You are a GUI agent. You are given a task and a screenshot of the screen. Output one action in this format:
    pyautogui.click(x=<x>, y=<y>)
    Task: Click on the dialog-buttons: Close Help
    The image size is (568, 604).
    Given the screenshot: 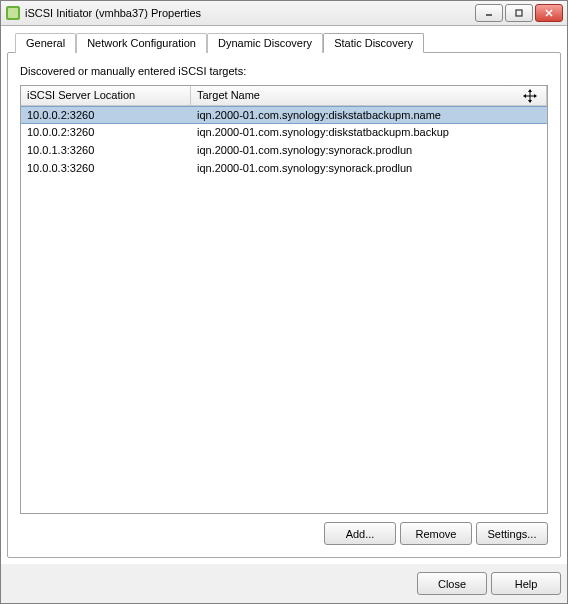 What is the action you would take?
    pyautogui.click(x=284, y=584)
    